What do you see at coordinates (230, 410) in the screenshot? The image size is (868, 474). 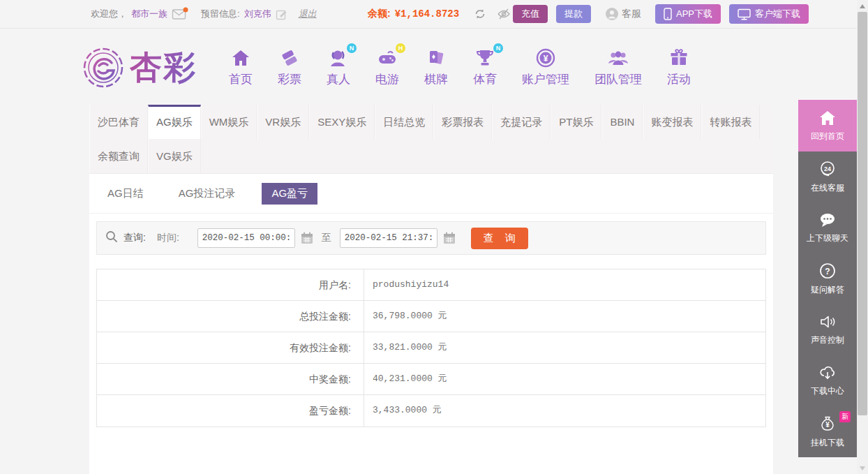 I see `row-label: 盈亏金额:` at bounding box center [230, 410].